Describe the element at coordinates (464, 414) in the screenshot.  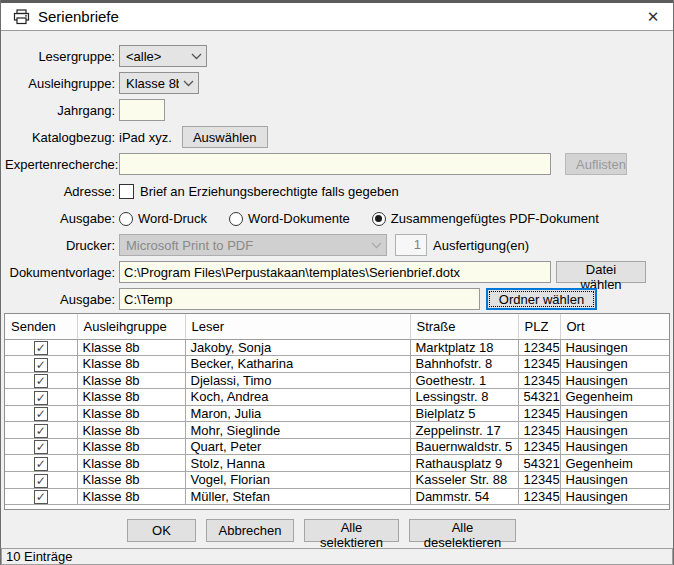
I see `cell-strasse: Bielplatz 5` at that location.